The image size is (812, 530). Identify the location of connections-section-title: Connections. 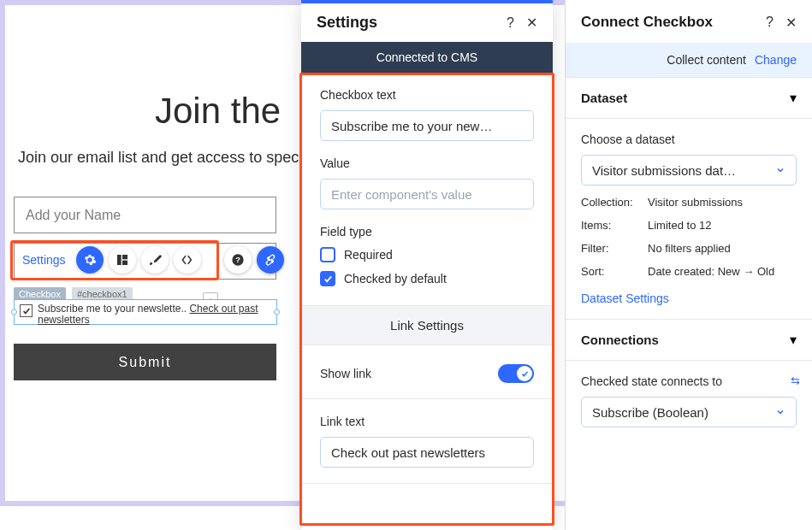
(619, 340).